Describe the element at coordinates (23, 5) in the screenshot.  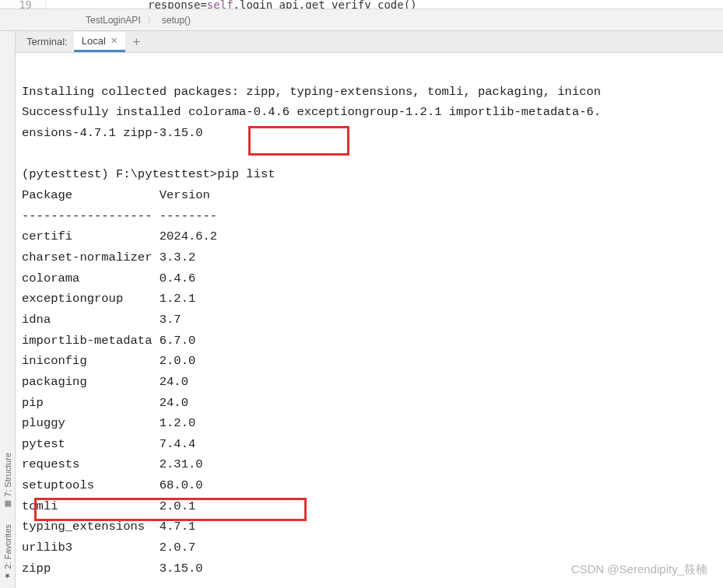
I see `line-number: 19` at that location.